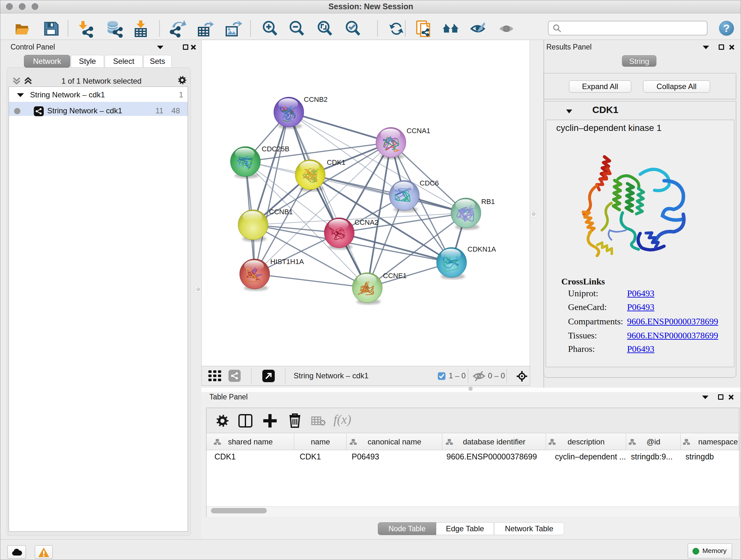  I want to click on svg-text: CCNB1, so click(281, 212).